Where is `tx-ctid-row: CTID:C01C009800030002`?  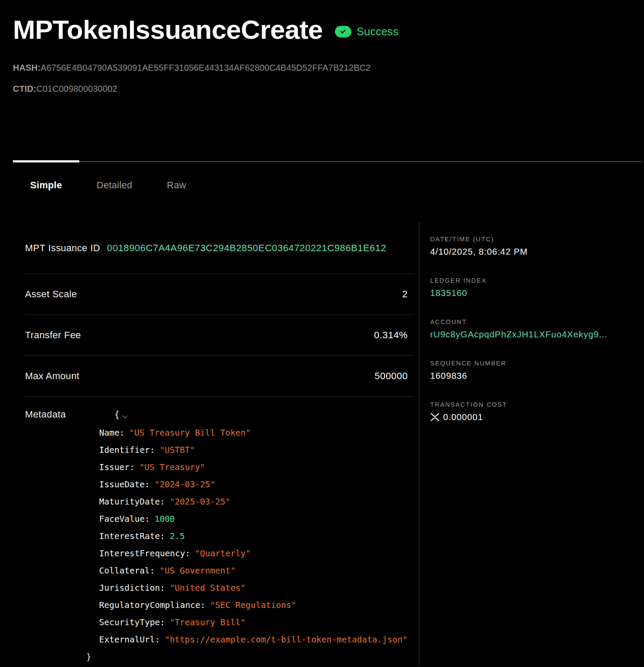
tx-ctid-row: CTID:C01C009800030002 is located at coordinates (328, 89).